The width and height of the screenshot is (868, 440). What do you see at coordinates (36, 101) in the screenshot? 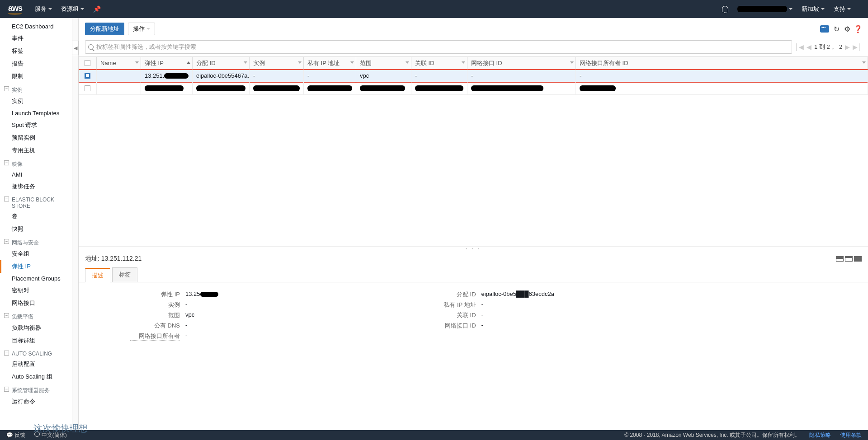
I see `sidebar-instances: 实例` at bounding box center [36, 101].